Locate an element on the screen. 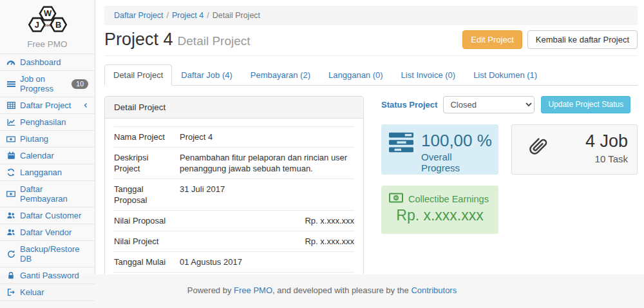 The width and height of the screenshot is (644, 308). sidebar-item-label: Calendar is located at coordinates (37, 156).